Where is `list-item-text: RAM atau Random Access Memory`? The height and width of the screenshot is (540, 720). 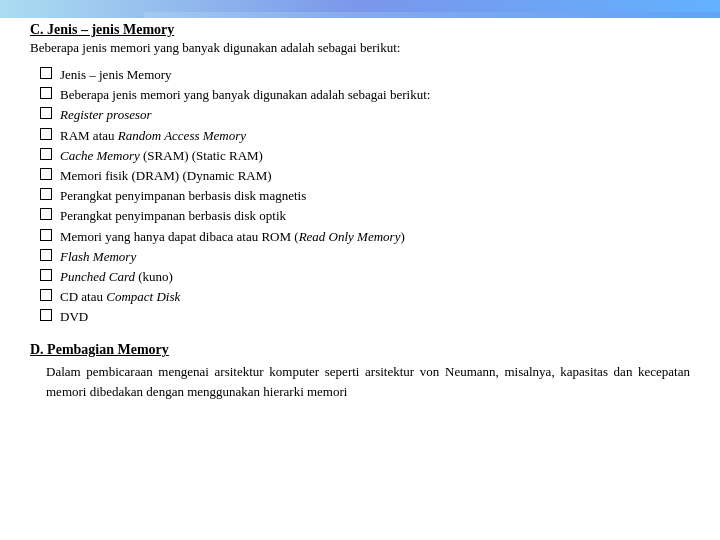 list-item-text: RAM atau Random Access Memory is located at coordinates (153, 136).